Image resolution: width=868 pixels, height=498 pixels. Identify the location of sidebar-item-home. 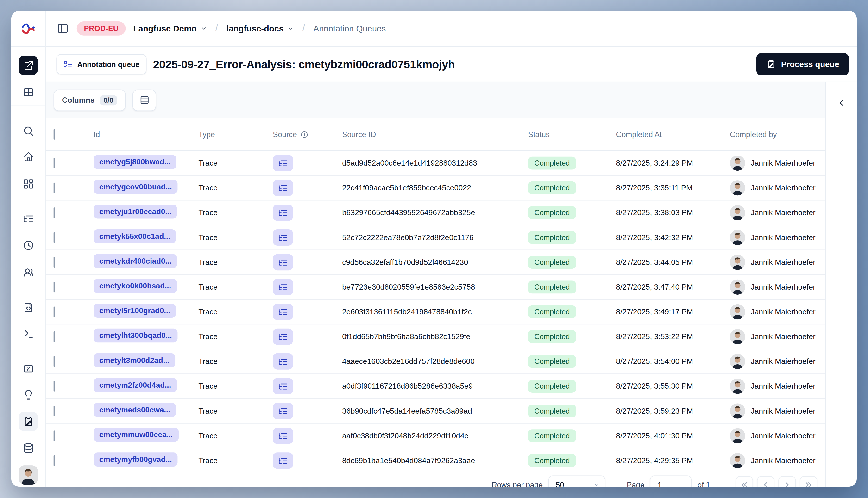
(28, 157).